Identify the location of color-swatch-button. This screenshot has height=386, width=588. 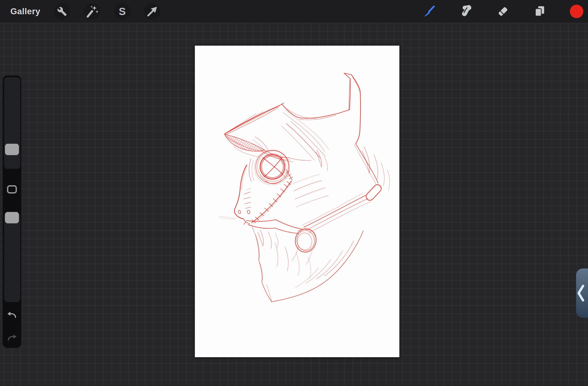
(577, 11).